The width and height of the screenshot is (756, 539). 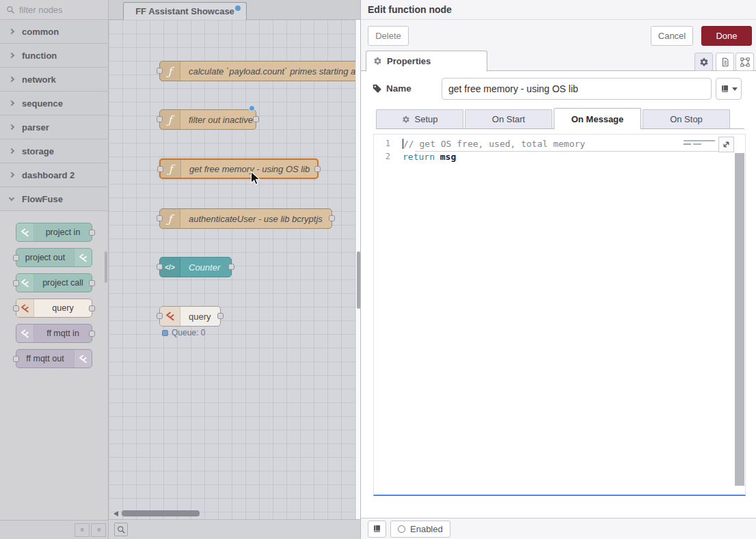 What do you see at coordinates (420, 119) in the screenshot?
I see `tab-setup: Setup` at bounding box center [420, 119].